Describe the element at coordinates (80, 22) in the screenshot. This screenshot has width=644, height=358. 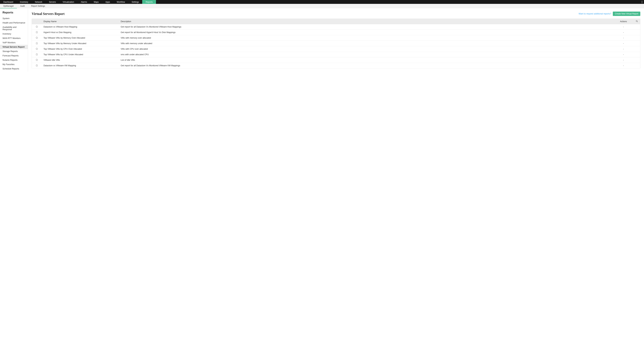
I see `display-name-header: Display Name` at that location.